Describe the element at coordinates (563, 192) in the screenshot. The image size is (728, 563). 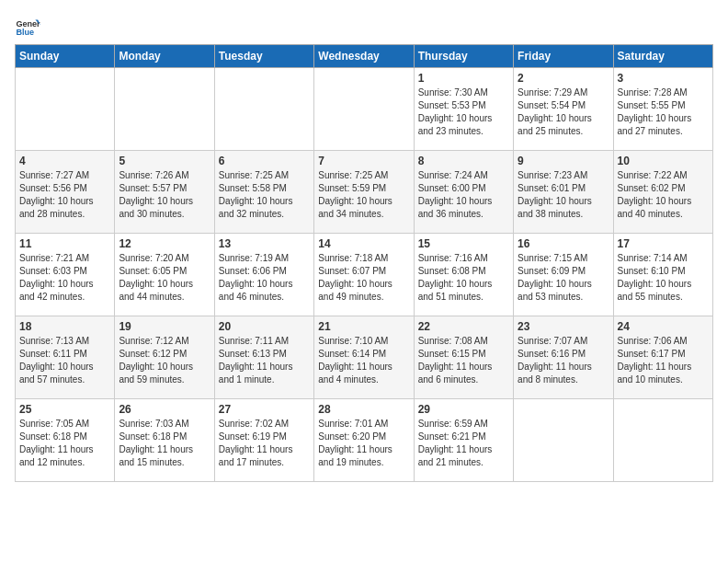
I see `calendar-cell-w1-d5: 9Sunrise: 7:23 AM Sunset: 6:01 PM Daylig…` at that location.